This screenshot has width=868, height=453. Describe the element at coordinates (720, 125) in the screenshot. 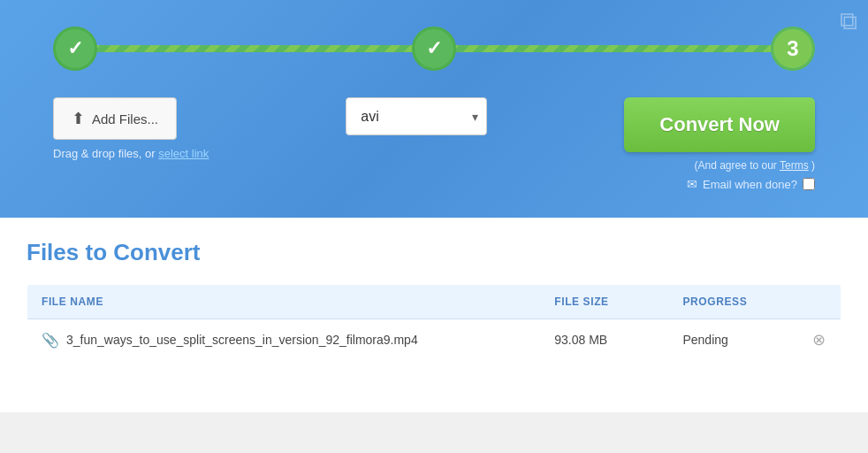

I see `convert-now-button: Convert Now` at that location.